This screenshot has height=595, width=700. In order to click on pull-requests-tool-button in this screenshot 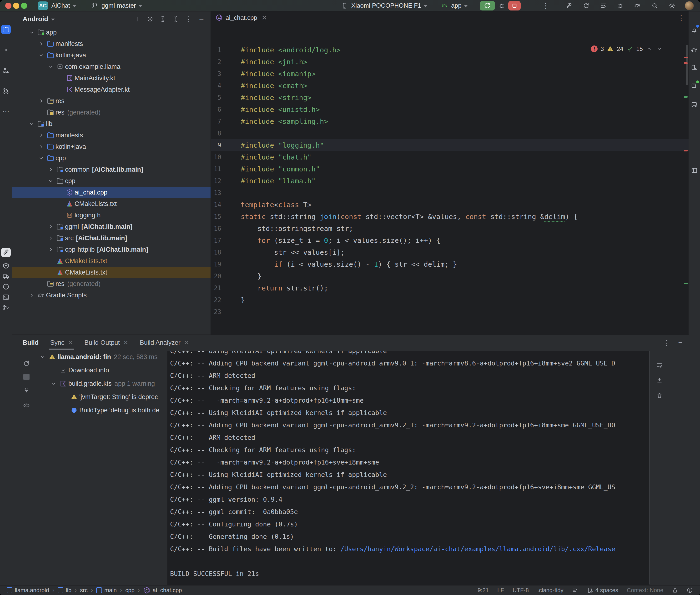, I will do `click(6, 91)`.